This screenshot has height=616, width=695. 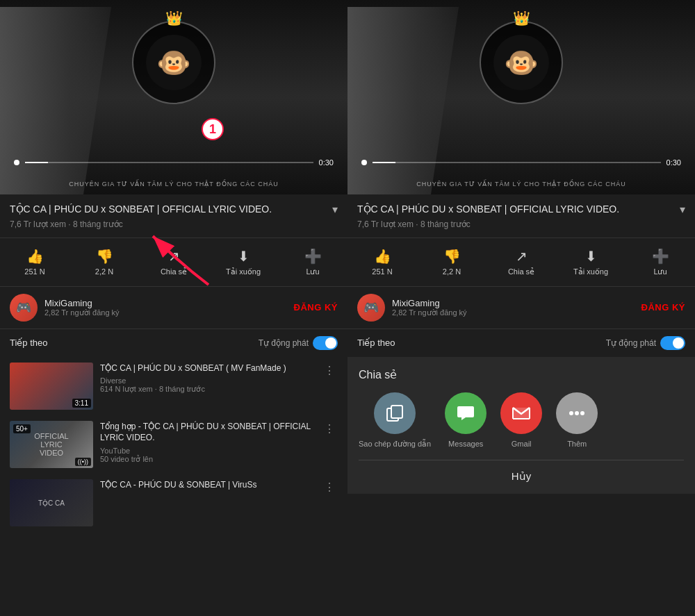 What do you see at coordinates (174, 256) in the screenshot?
I see `share-icon-left: ↗` at bounding box center [174, 256].